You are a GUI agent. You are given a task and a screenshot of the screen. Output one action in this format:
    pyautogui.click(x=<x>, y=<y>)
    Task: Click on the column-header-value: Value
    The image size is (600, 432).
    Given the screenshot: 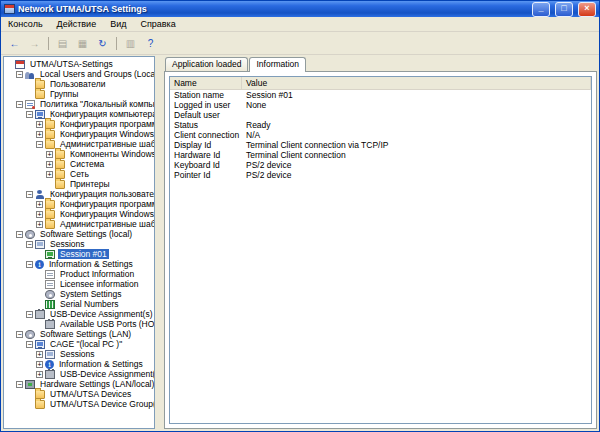 What is the action you would take?
    pyautogui.click(x=416, y=84)
    